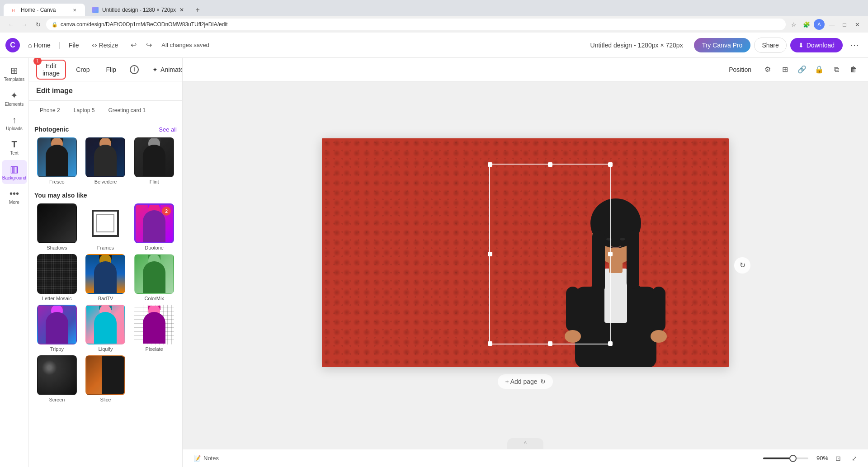 This screenshot has height=467, width=868. I want to click on filter-label-trippy: Trippy, so click(57, 349).